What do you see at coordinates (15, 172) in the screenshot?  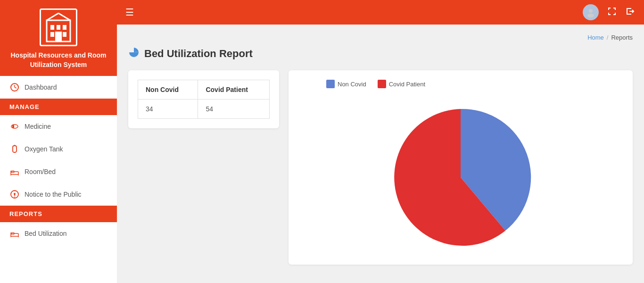 I see `bed-icon` at bounding box center [15, 172].